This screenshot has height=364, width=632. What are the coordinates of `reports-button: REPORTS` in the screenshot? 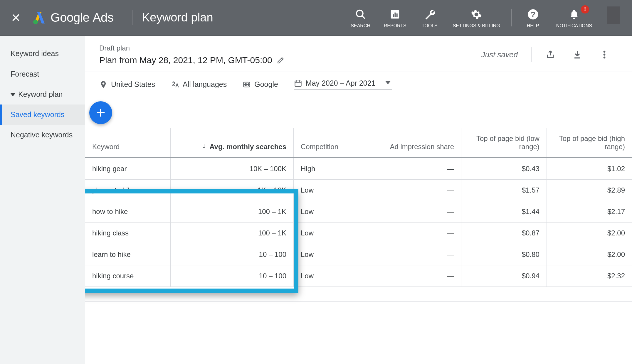 It's located at (395, 18).